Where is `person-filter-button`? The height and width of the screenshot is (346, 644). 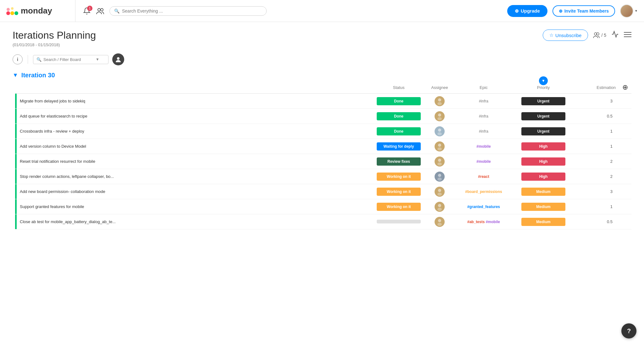
person-filter-button is located at coordinates (118, 59).